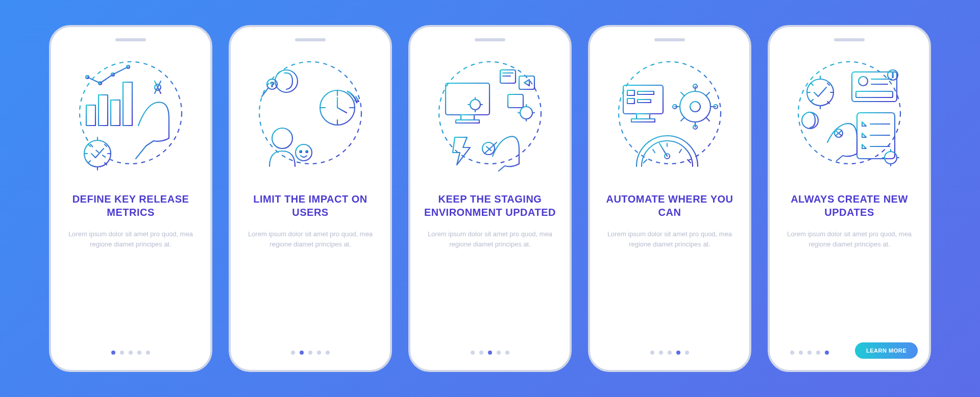 This screenshot has width=980, height=397. What do you see at coordinates (490, 206) in the screenshot?
I see `screen-title: KEEP THE STAGING ENVIRONMENT UPDATED` at bounding box center [490, 206].